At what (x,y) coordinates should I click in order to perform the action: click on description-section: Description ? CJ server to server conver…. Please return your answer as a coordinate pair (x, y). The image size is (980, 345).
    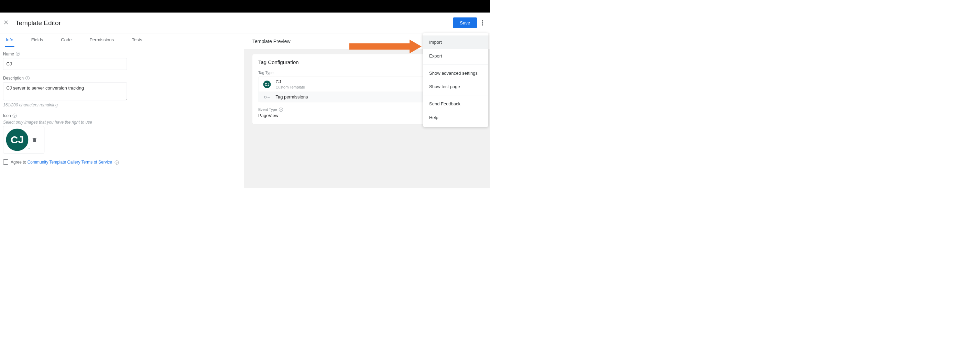
    Looking at the image, I should click on (122, 91).